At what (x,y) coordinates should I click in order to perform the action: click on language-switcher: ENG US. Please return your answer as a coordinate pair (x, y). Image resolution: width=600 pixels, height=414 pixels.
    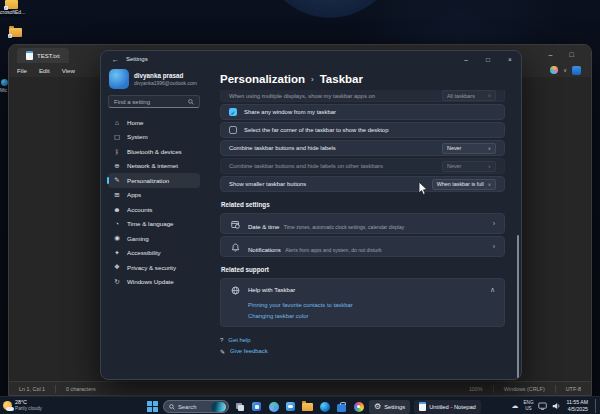
    Looking at the image, I should click on (529, 405).